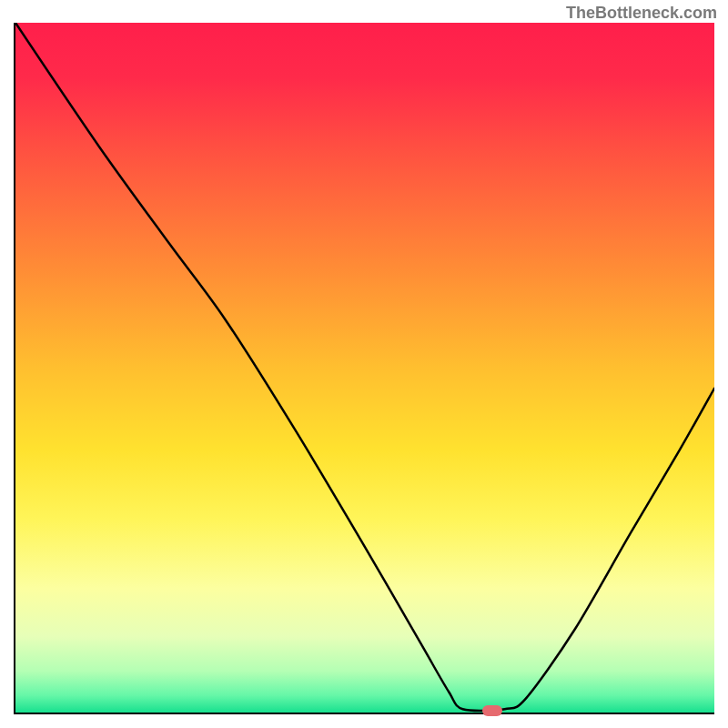 This screenshot has width=728, height=728. What do you see at coordinates (492, 711) in the screenshot?
I see `optimal-marker` at bounding box center [492, 711].